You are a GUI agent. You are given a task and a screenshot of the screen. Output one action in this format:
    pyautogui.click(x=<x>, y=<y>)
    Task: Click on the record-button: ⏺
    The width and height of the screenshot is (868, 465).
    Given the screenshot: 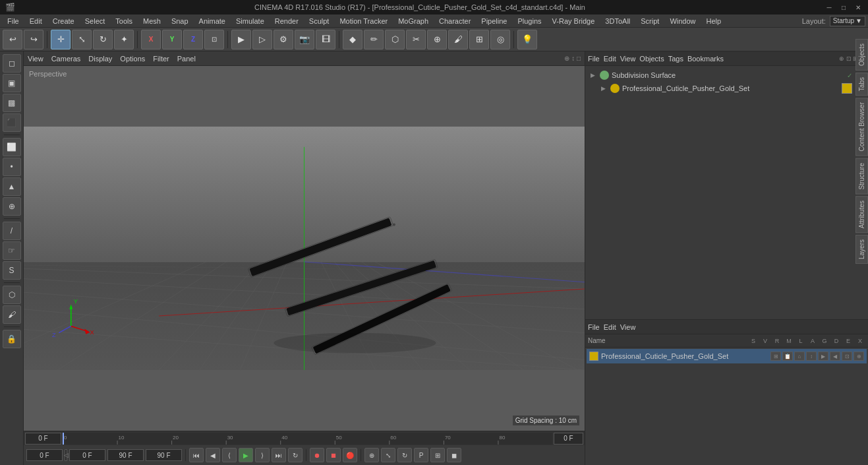 What is the action you would take?
    pyautogui.click(x=317, y=455)
    